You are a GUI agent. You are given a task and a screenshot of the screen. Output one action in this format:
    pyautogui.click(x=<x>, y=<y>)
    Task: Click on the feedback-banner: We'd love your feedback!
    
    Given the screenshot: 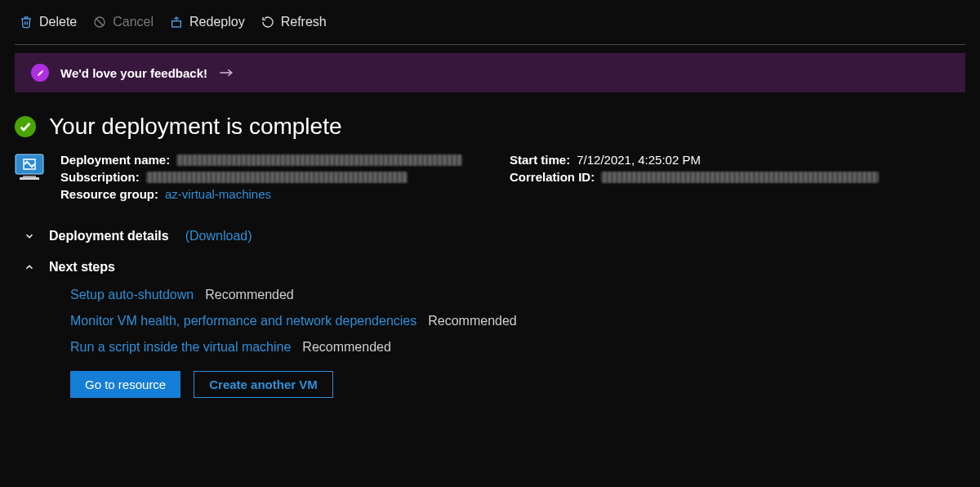 What is the action you would take?
    pyautogui.click(x=490, y=73)
    